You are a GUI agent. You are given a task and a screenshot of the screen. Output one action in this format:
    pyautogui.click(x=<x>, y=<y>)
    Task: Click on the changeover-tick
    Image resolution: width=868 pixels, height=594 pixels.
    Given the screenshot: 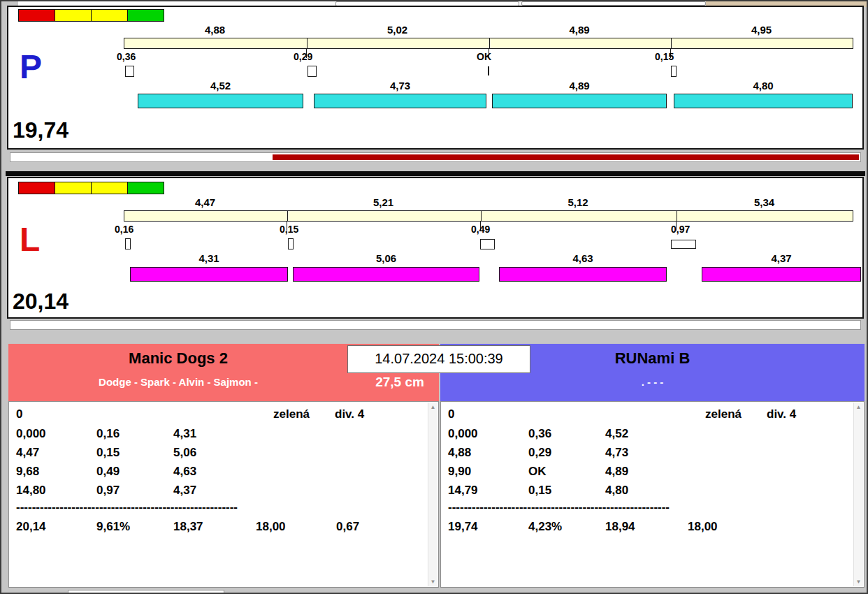 What is the action you would take?
    pyautogui.click(x=489, y=71)
    